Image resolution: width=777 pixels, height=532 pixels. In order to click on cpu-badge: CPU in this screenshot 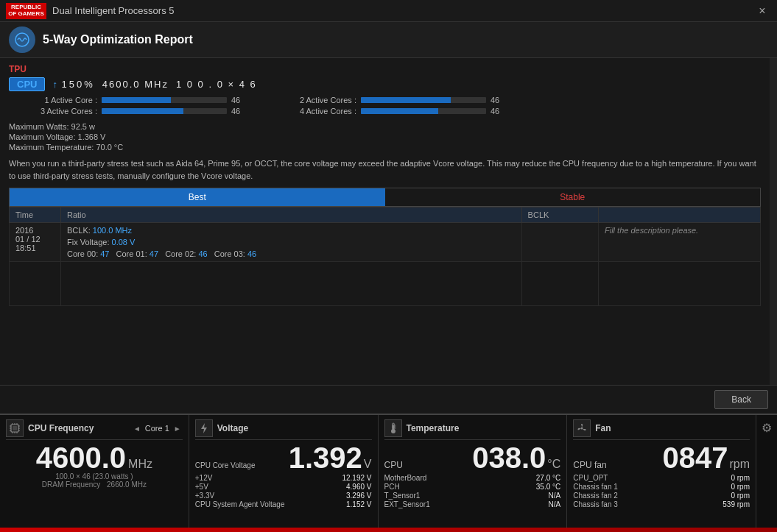, I will do `click(27, 84)`.